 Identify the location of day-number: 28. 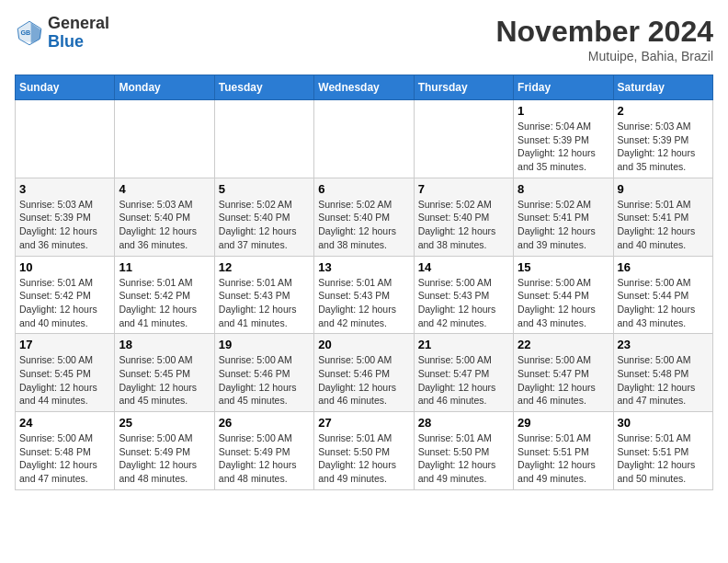
(463, 423).